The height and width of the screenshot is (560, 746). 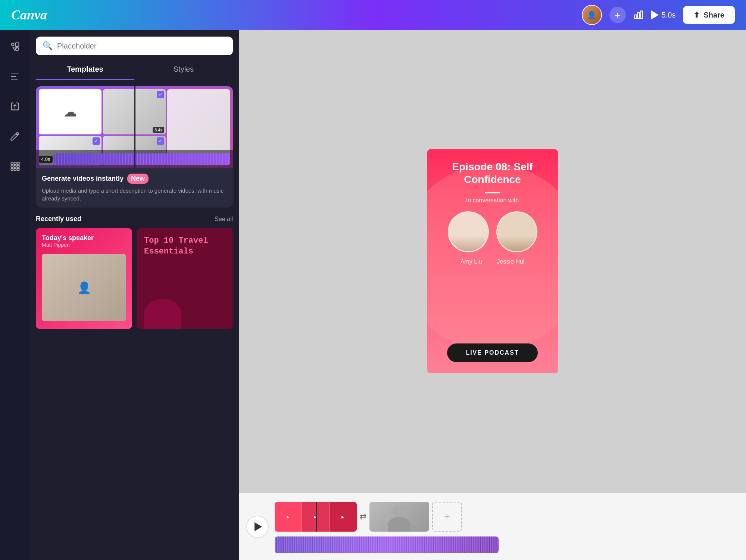 What do you see at coordinates (59, 219) in the screenshot?
I see `recently-used-title: Recently used` at bounding box center [59, 219].